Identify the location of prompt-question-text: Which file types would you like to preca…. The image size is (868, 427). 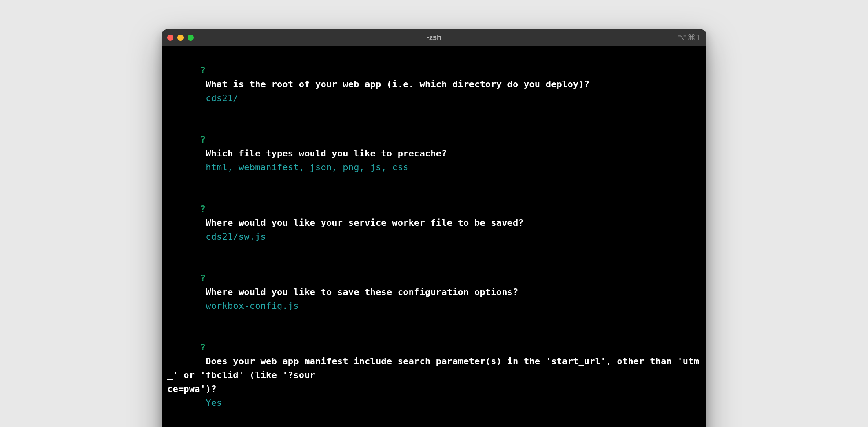
(326, 153).